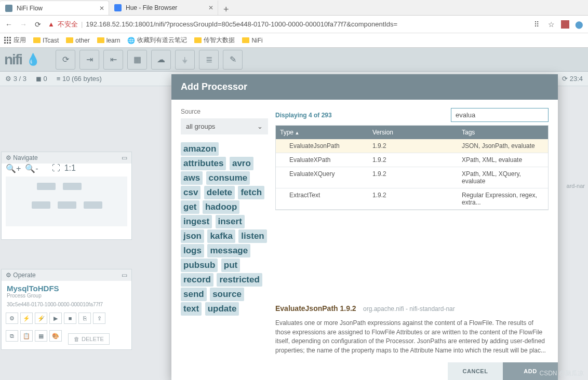  Describe the element at coordinates (199, 265) in the screenshot. I see `tag-pubsub: pubsub` at that location.